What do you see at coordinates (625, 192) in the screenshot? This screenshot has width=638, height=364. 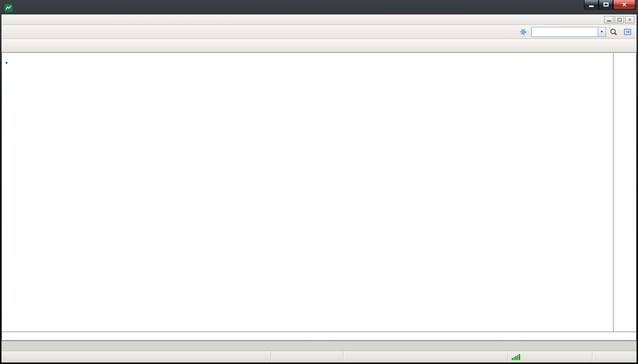 I see `price-axis` at bounding box center [625, 192].